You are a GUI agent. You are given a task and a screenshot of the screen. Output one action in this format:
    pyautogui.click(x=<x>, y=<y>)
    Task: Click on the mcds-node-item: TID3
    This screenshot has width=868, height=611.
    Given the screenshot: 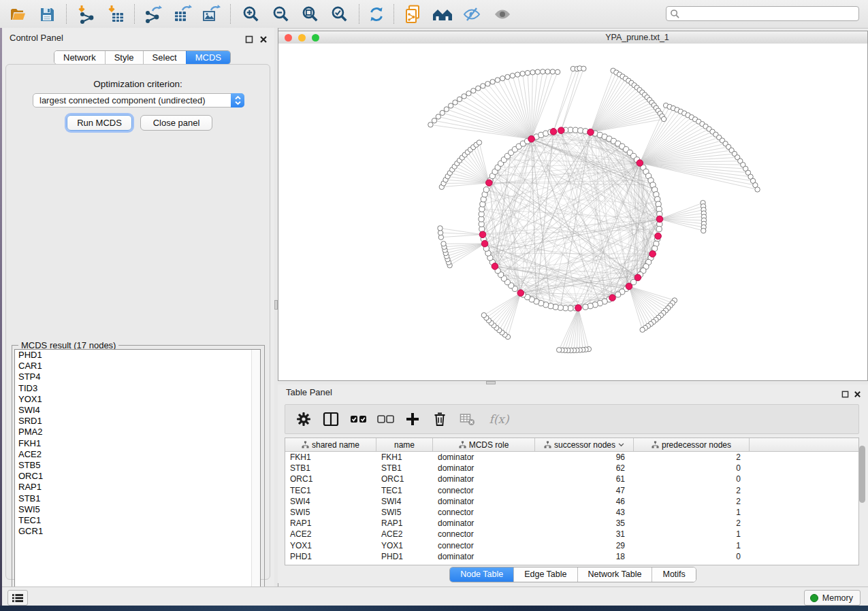 What is the action you would take?
    pyautogui.click(x=138, y=389)
    